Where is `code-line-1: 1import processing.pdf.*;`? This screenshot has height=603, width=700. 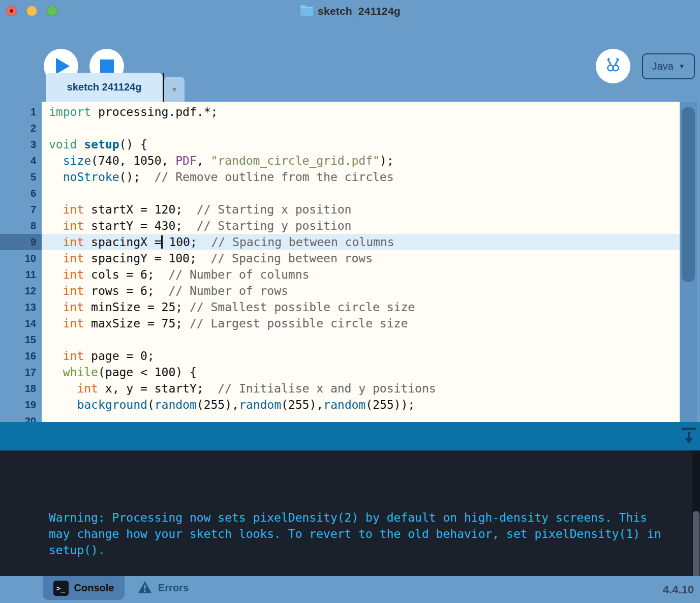
code-line-1: 1import processing.pdf.*; is located at coordinates (350, 112).